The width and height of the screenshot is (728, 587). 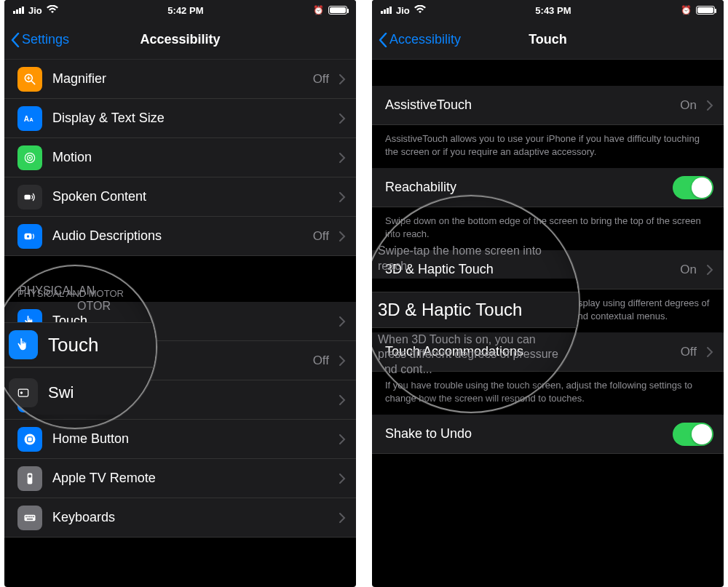 I want to click on row-touch-accommodations: Touch Accommodations Off, so click(x=547, y=352).